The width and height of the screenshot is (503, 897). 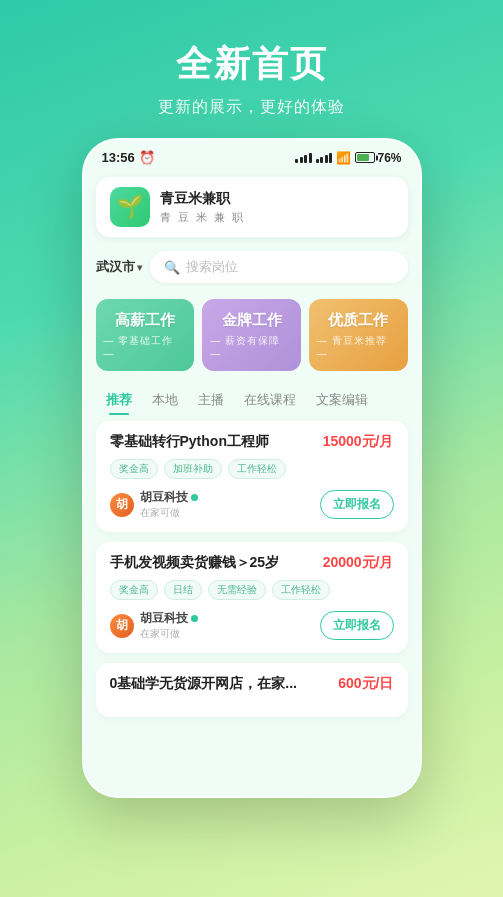 I want to click on company-name-2: 胡豆科技, so click(x=169, y=618).